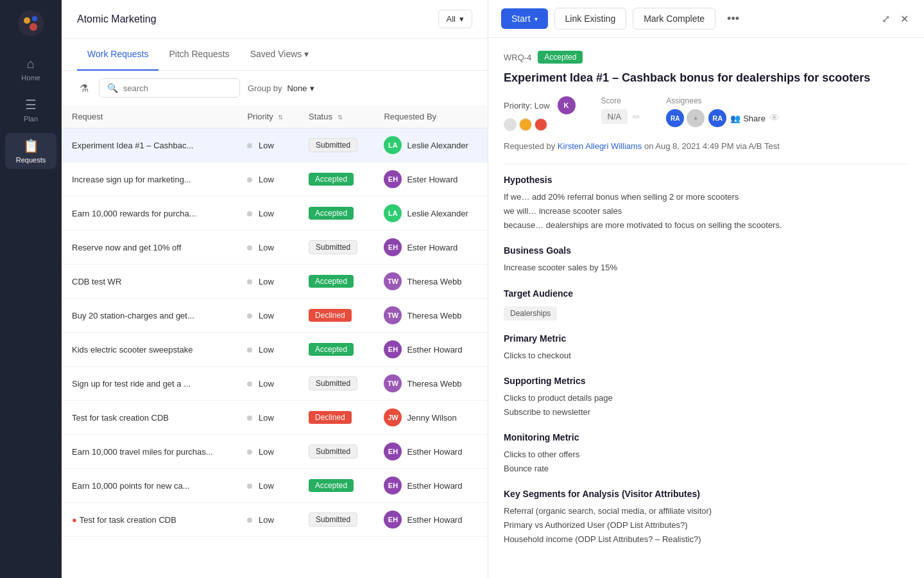  I want to click on cell-request: Buy 20 station-charges and get..., so click(149, 316).